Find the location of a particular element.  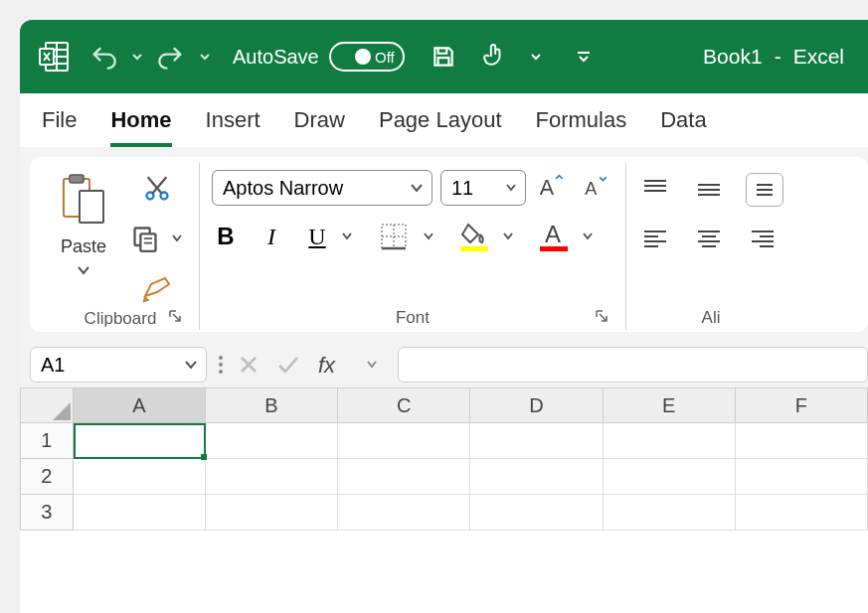

fill-color-dropdown is located at coordinates (508, 236).